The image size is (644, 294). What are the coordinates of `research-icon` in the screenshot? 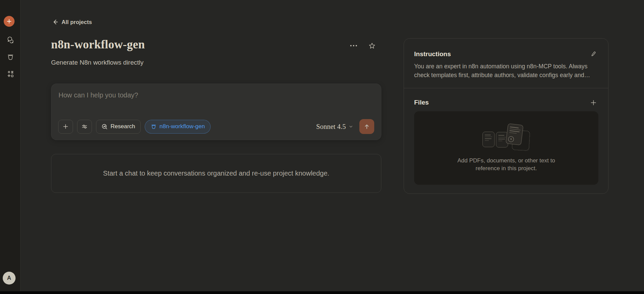 It's located at (105, 127).